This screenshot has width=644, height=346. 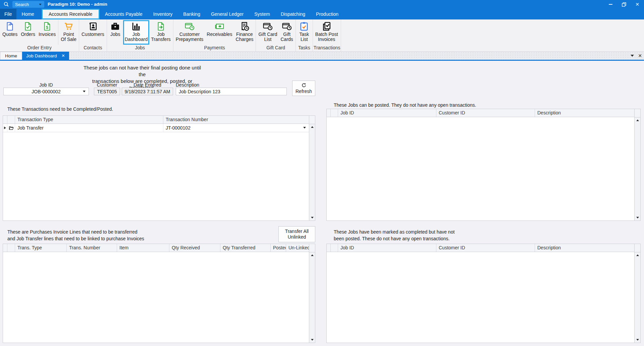 I want to click on ribbon-button-quotes: ”Quotes, so click(x=10, y=32).